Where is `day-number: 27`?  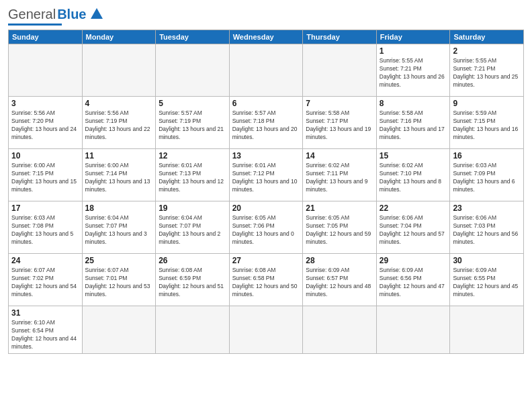
day-number: 27 is located at coordinates (266, 261).